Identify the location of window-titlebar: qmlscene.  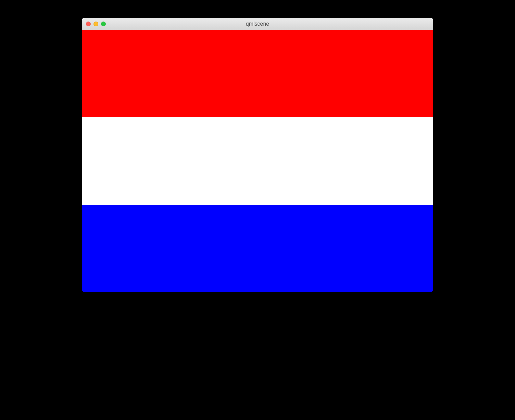
(258, 24).